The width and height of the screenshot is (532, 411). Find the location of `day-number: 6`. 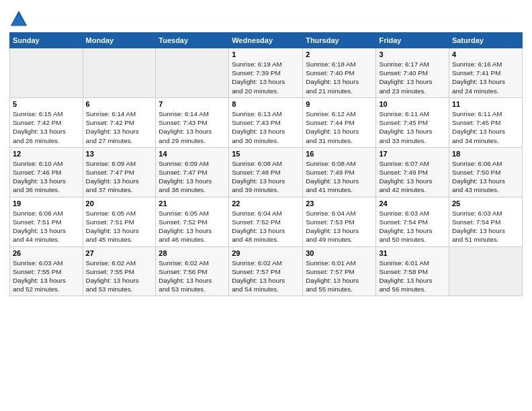

day-number: 6 is located at coordinates (120, 104).